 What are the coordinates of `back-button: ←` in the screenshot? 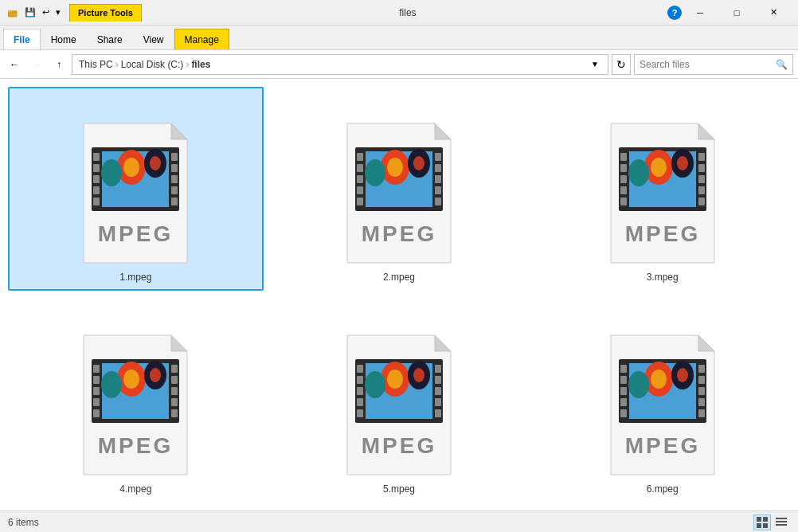 It's located at (14, 65).